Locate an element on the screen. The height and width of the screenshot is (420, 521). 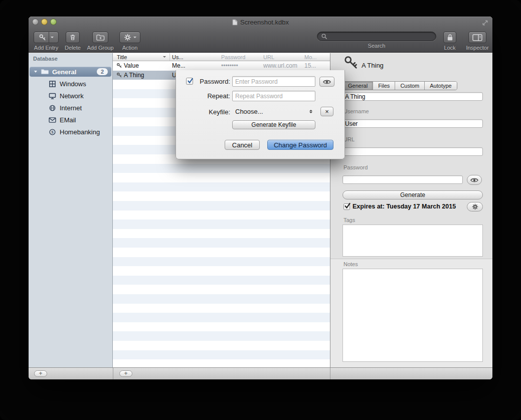
tab-general: General is located at coordinates (358, 86).